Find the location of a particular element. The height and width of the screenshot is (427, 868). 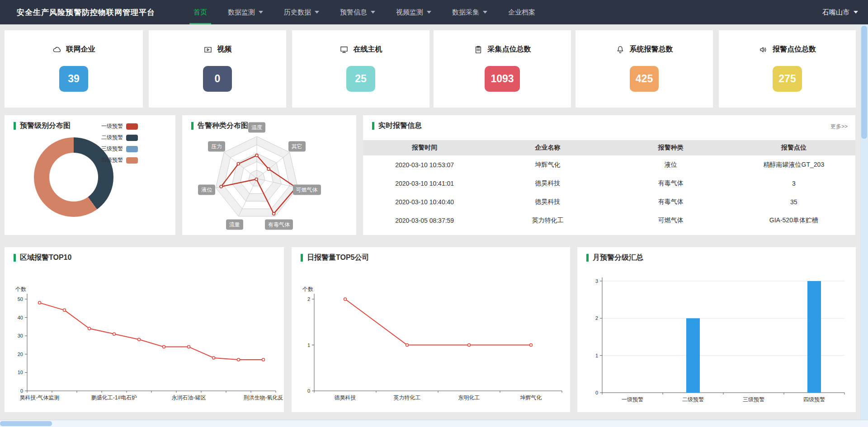

legend-item-label: 四级预警 is located at coordinates (111, 160).